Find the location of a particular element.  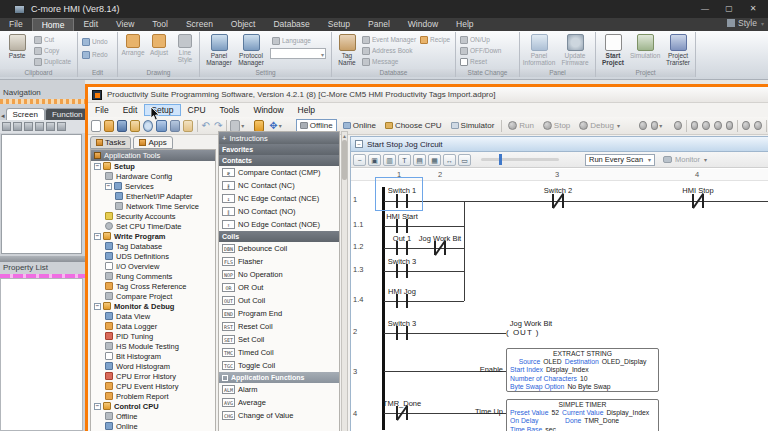

tree-item-security-accounts: Security Accounts is located at coordinates (153, 216).